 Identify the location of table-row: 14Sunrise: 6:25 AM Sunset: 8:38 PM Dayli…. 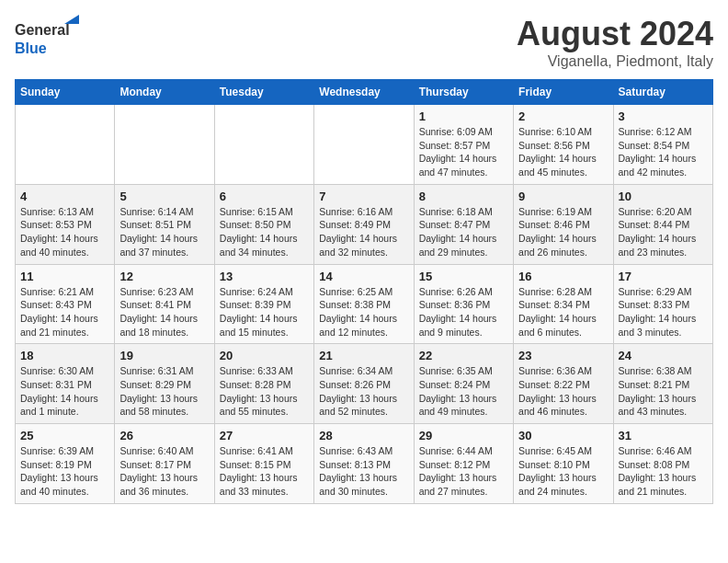
(364, 304).